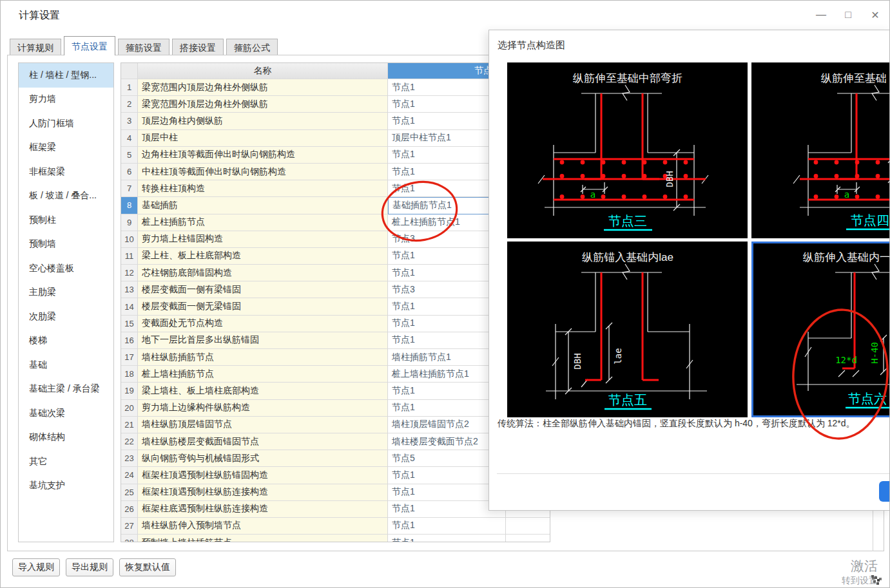  I want to click on row-name-cell: 框架柱底遇预制柱纵筋连接构造, so click(263, 509).